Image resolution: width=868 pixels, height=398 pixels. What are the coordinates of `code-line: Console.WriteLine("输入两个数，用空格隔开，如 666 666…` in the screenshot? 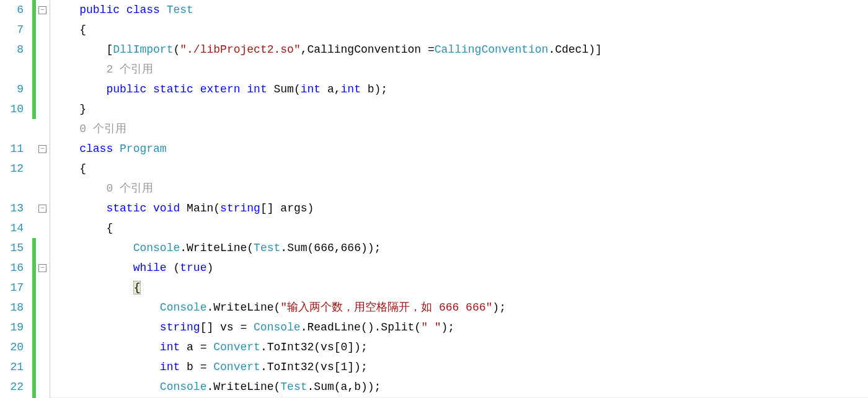 It's located at (459, 307).